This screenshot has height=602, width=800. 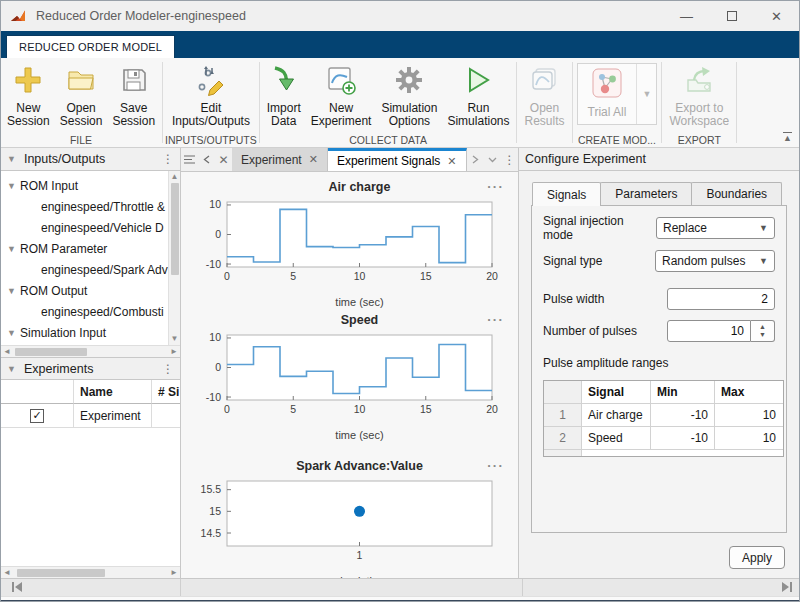 I want to click on experiments-table: Name # Si ✓ Experiment, so click(x=90, y=473).